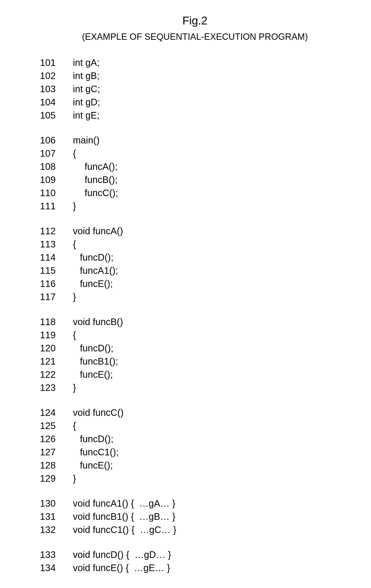  What do you see at coordinates (202, 445) in the screenshot?
I see `code-block: 124void funcC()125{126funcD();127funcC1(…` at bounding box center [202, 445].